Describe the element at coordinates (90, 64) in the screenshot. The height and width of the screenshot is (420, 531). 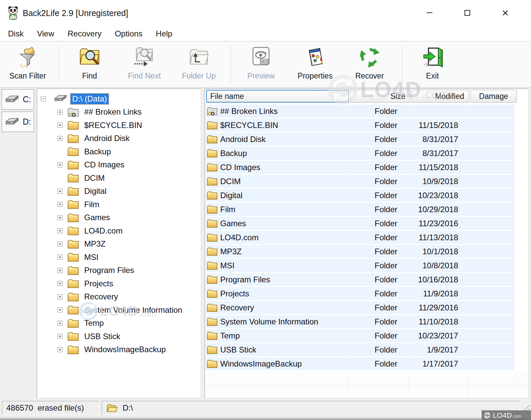
I see `toolbar-button-find: Find` at that location.